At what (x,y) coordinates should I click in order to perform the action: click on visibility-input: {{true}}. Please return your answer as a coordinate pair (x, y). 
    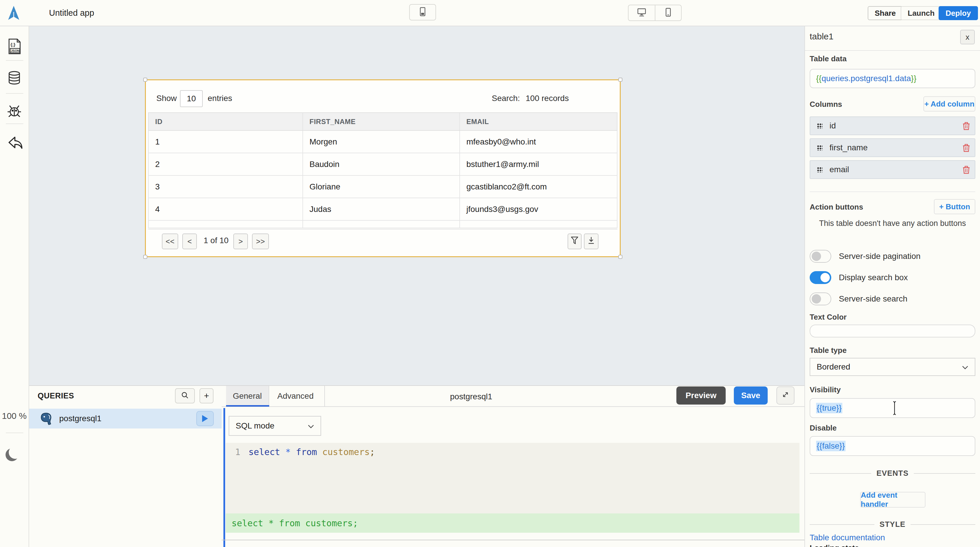
    Looking at the image, I should click on (892, 408).